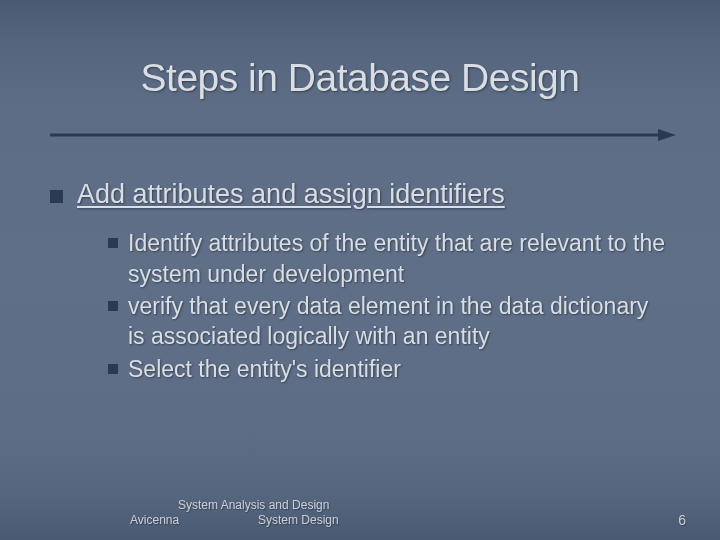  I want to click on title-underline-arrow, so click(363, 135).